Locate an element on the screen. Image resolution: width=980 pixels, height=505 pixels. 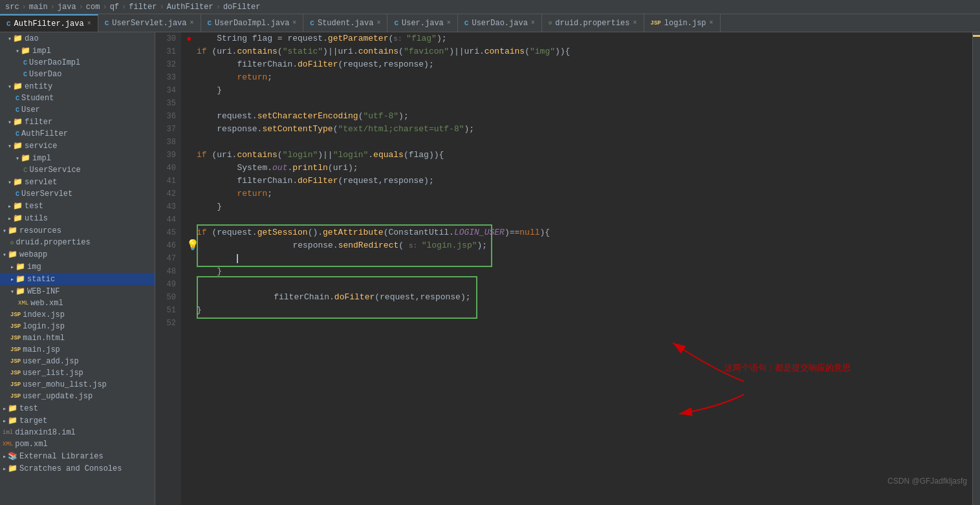
sidebar-item-test: ▸ 📁 test is located at coordinates (78, 206).